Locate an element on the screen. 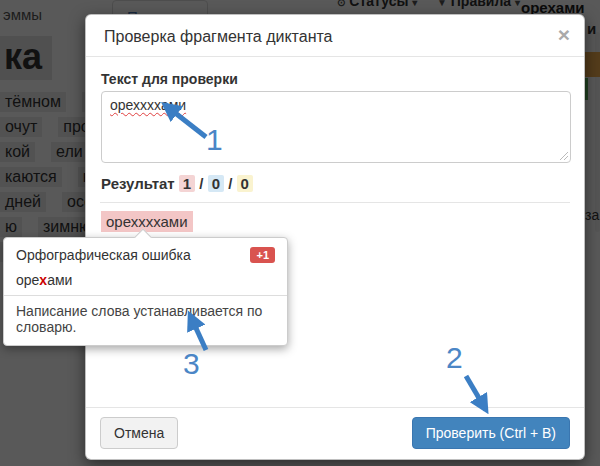  word-suffix: ами is located at coordinates (60, 280).